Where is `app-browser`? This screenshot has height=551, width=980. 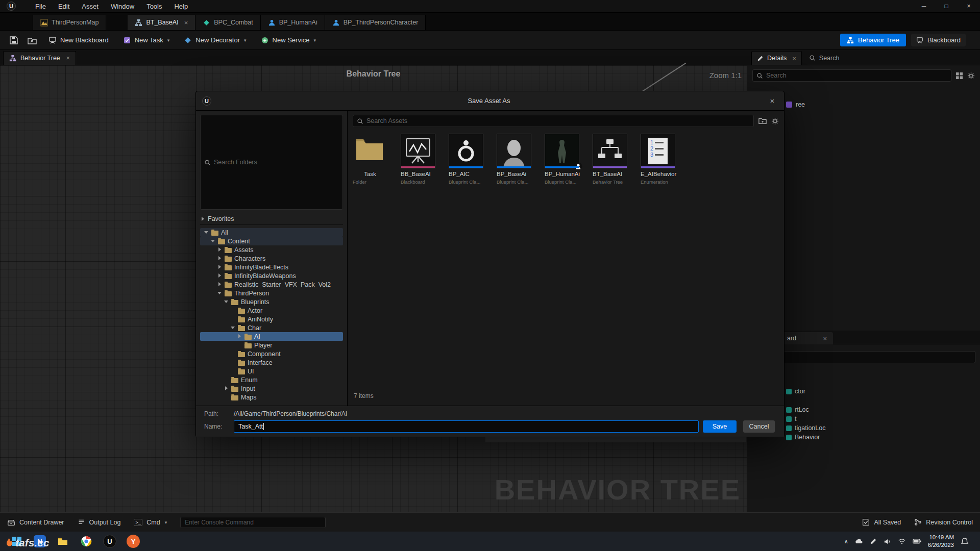 app-browser is located at coordinates (86, 541).